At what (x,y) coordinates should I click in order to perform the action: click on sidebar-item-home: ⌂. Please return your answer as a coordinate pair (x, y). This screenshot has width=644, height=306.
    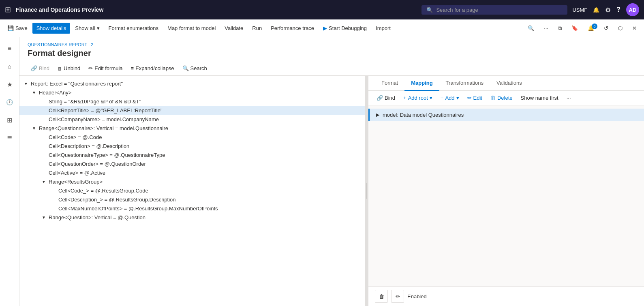
    Looking at the image, I should click on (10, 66).